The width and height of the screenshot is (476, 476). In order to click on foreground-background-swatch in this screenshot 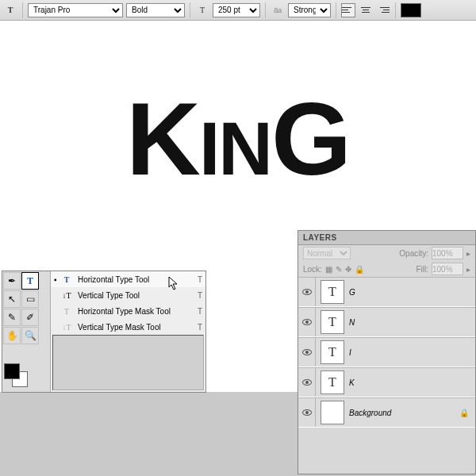, I will do `click(12, 379)`.